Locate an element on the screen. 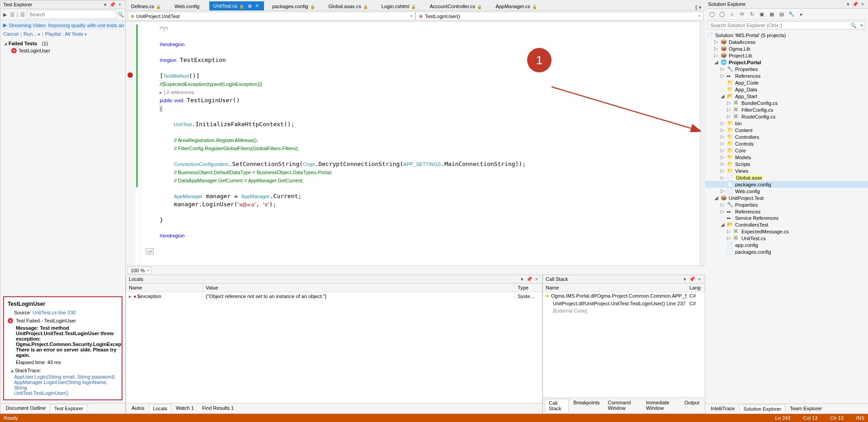  tab-autos: Autos is located at coordinates (138, 408).